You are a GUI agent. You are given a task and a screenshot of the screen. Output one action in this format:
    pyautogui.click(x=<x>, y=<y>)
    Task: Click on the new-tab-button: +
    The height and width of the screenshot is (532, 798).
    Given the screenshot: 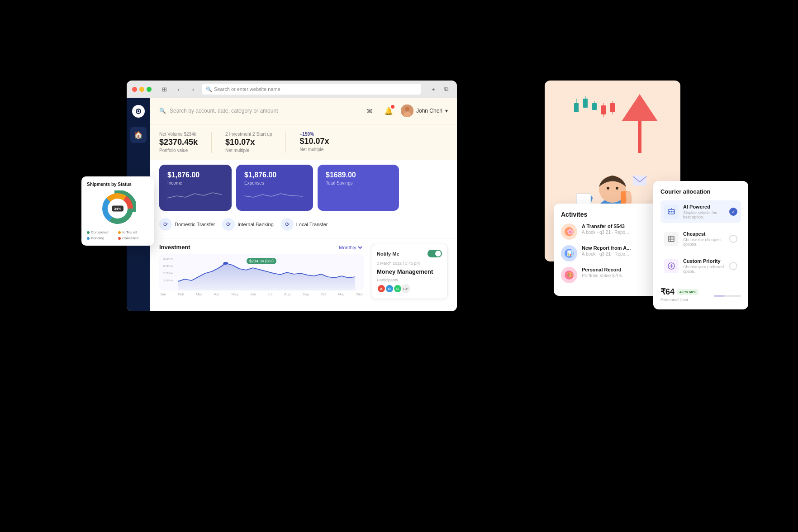 What is the action you would take?
    pyautogui.click(x=433, y=89)
    